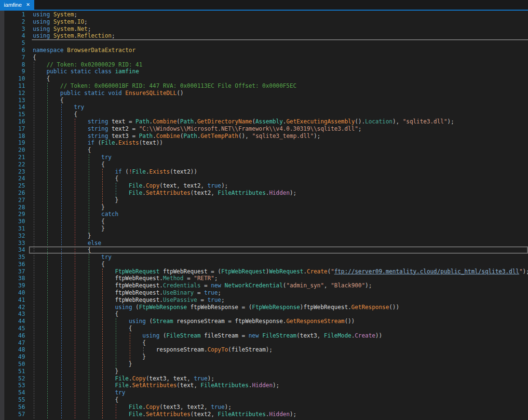  I want to click on token-m: Combine, so click(168, 136).